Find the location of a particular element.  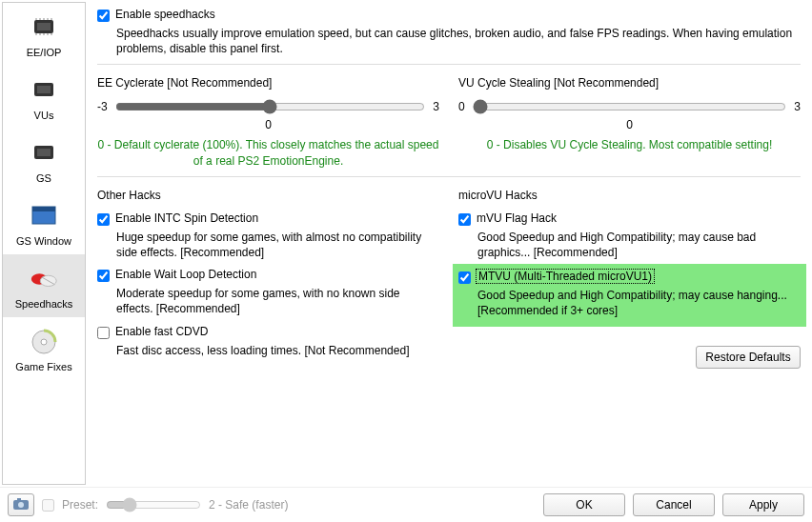

preset-slider is located at coordinates (153, 505).